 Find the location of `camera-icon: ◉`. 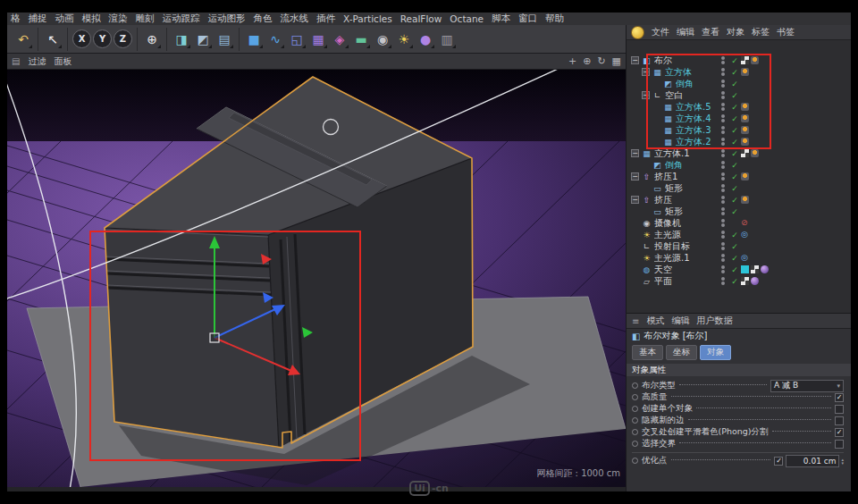

camera-icon: ◉ is located at coordinates (383, 39).